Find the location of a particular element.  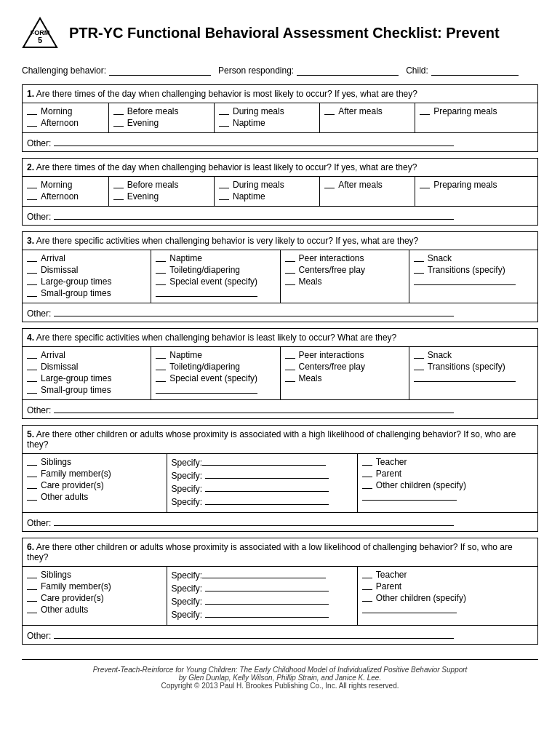

q4-other-input is located at coordinates (254, 408).